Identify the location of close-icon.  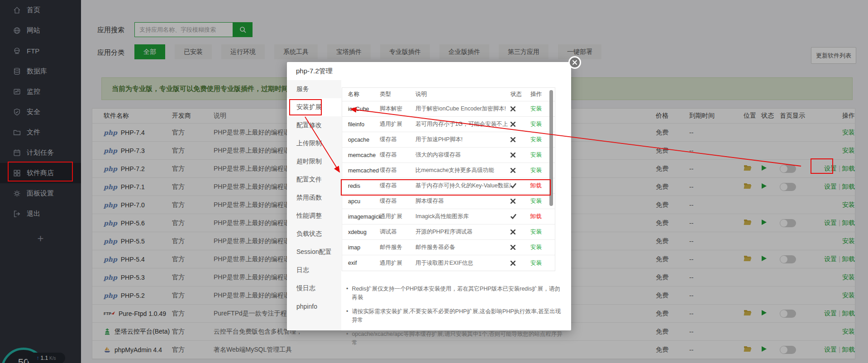
(575, 62).